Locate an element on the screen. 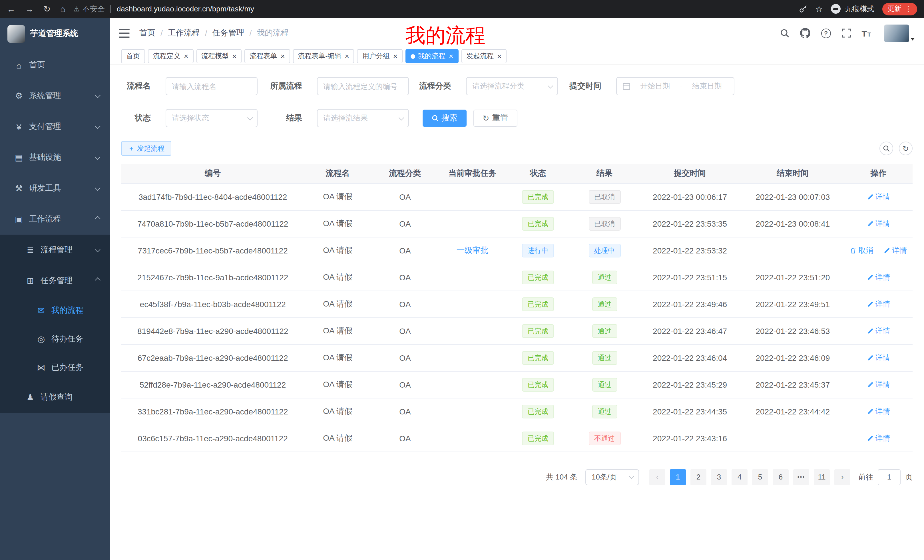  next-page-button: › is located at coordinates (842, 477).